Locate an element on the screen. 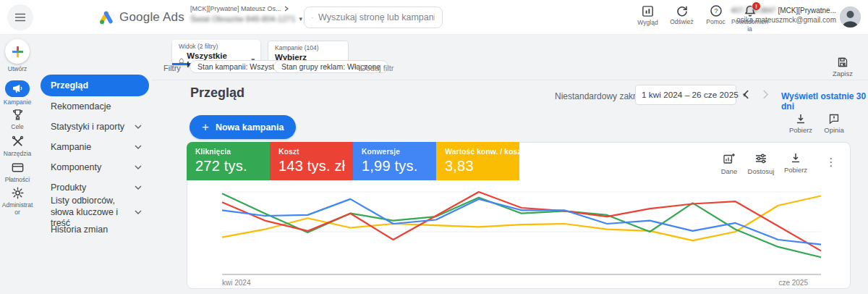 Image resolution: width=868 pixels, height=294 pixels. x-axis-label-start: kwi 2024 is located at coordinates (236, 282).